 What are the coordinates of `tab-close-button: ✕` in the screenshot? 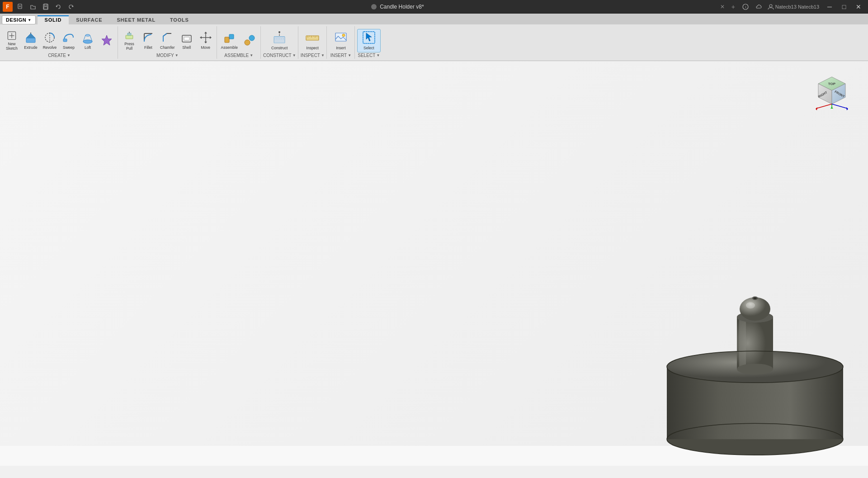 It's located at (722, 7).